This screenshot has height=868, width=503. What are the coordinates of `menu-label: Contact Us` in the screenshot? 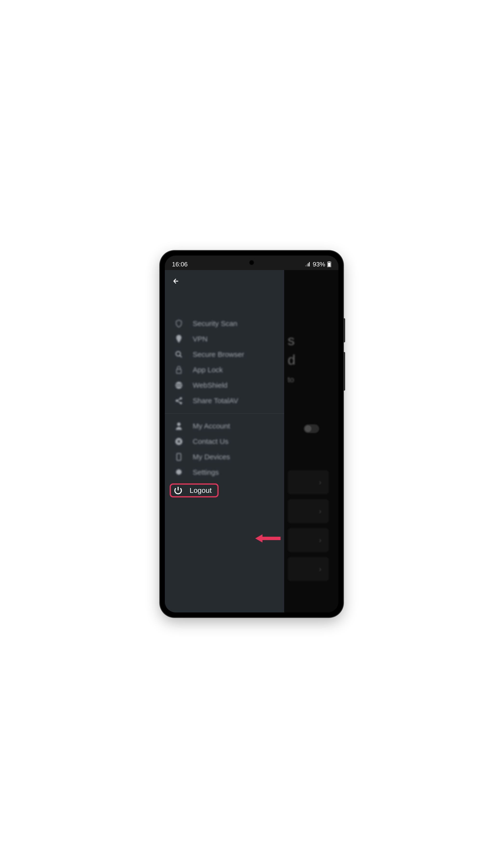 It's located at (211, 442).